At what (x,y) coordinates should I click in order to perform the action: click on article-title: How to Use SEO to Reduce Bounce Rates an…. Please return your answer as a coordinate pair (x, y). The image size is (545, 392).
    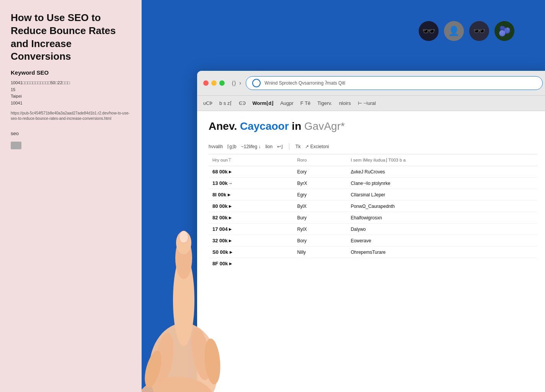
    Looking at the image, I should click on (71, 38).